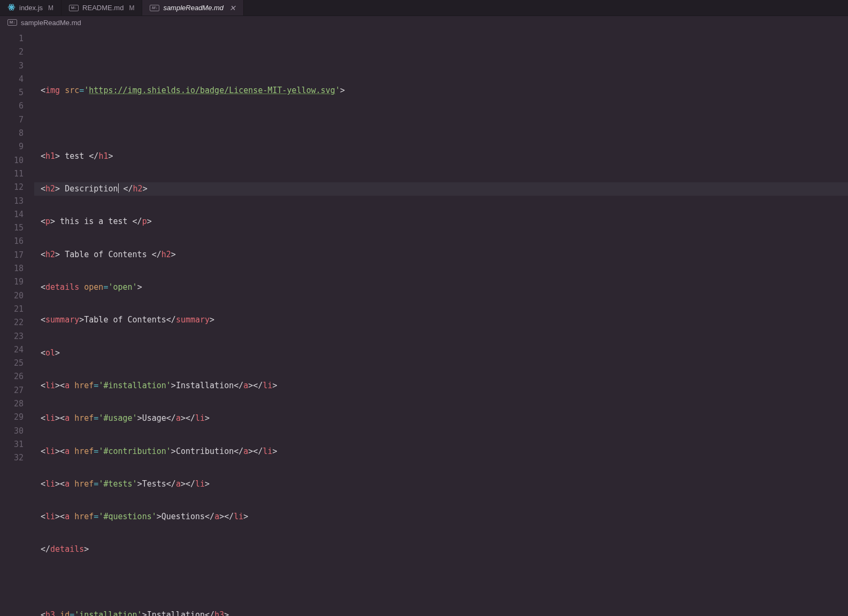 The width and height of the screenshot is (848, 616). Describe the element at coordinates (12, 417) in the screenshot. I see `line-number: 29` at that location.